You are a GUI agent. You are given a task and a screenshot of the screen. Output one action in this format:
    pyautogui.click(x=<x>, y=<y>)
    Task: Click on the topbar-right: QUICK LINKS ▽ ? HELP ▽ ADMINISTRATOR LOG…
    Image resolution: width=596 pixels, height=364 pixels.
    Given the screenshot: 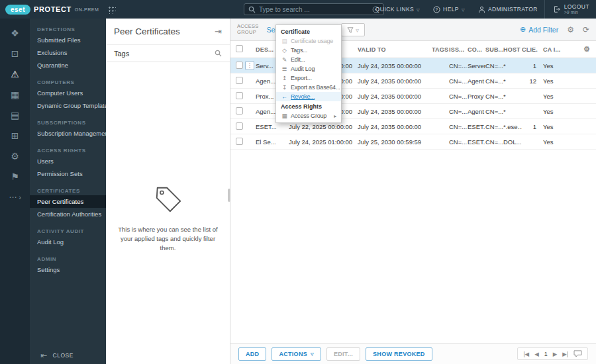 What is the action you would take?
    pyautogui.click(x=482, y=9)
    